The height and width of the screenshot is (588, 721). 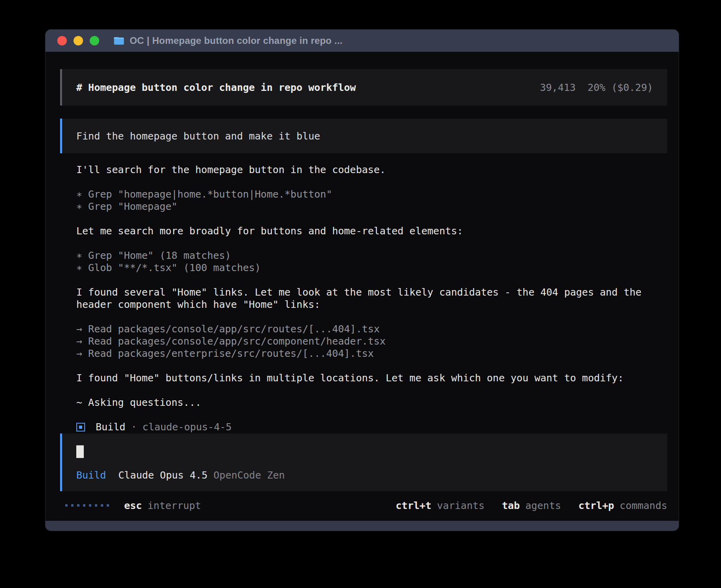 What do you see at coordinates (181, 475) in the screenshot?
I see `input-meta: Build Claude Opus 4.5 OpenCode Zen` at bounding box center [181, 475].